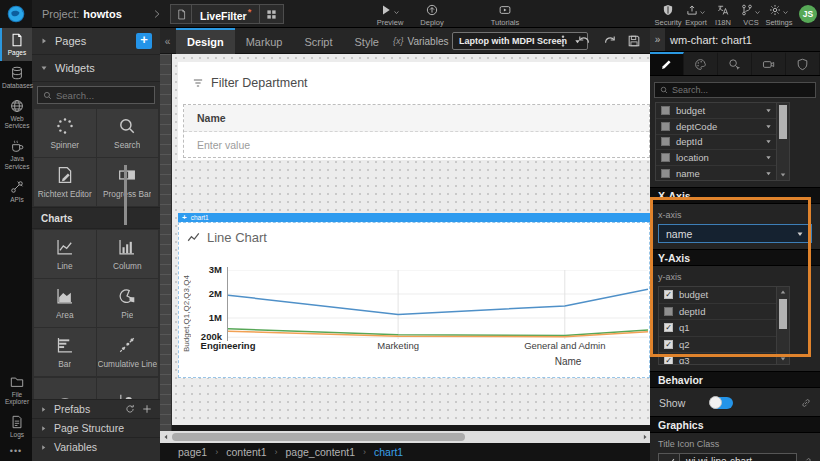  Describe the element at coordinates (610, 41) in the screenshot. I see `redo-button` at that location.